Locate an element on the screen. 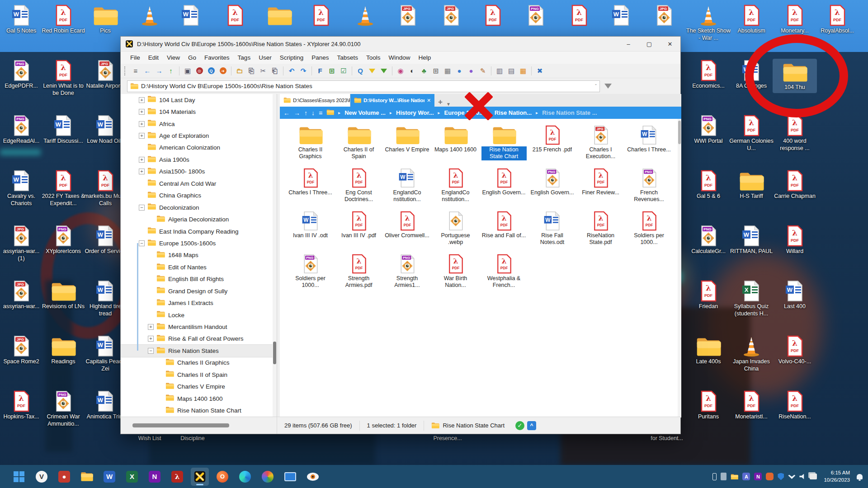 The image size is (868, 488). tab-close-icon: ✕ is located at coordinates (429, 100).